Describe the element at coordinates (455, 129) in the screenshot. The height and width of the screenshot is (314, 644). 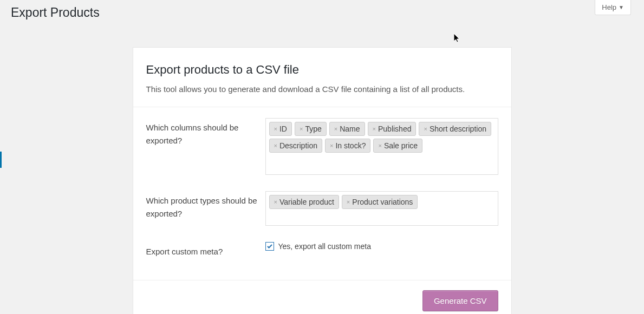
I see `selected-tag: ×Short description` at that location.